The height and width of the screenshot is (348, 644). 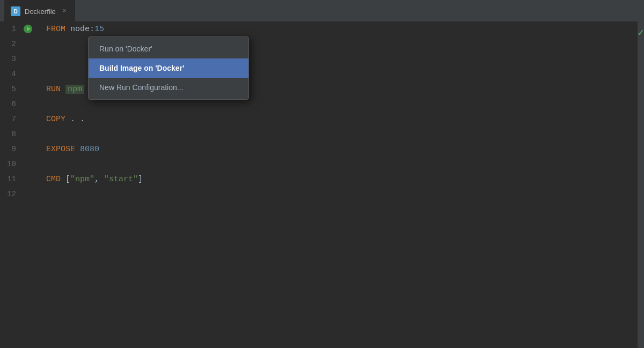 I want to click on gutter-line-7: 7, so click(x=22, y=119).